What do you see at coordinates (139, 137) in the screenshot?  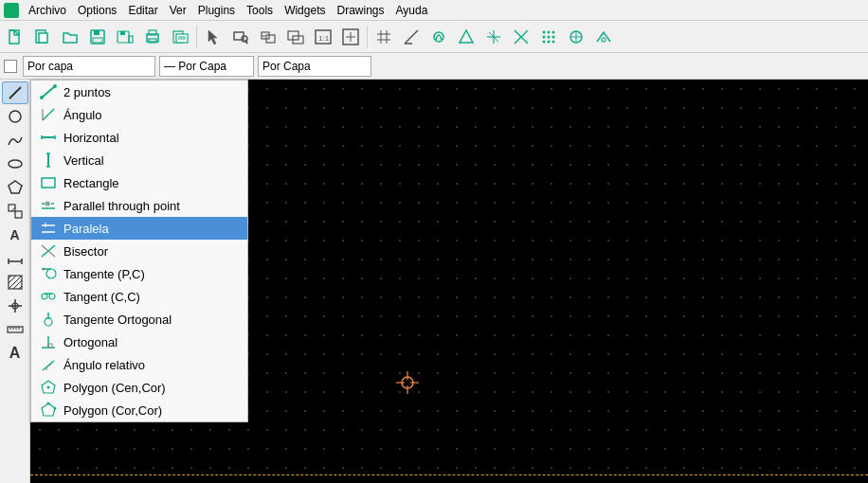 I see `menu-item-horizontal: Horizontal` at bounding box center [139, 137].